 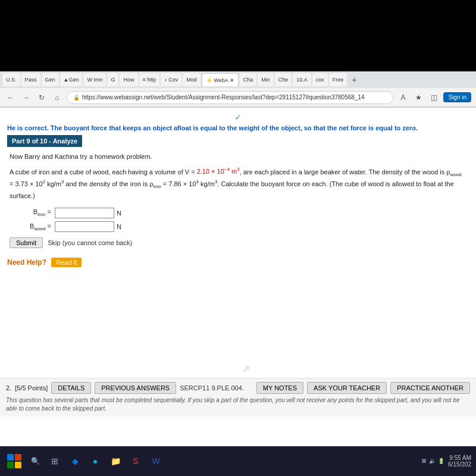 I want to click on systray: ⌘ 🔉 🔋, so click(x=433, y=461).